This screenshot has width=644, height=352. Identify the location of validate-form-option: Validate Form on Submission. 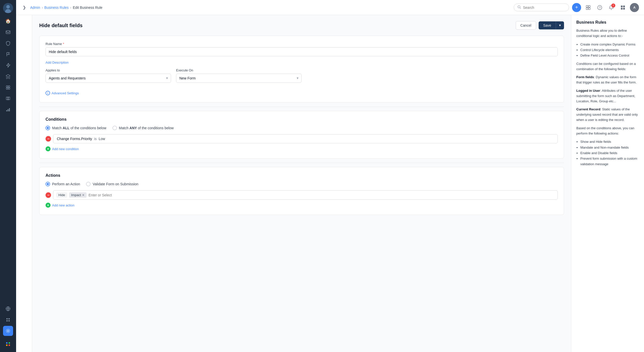
(112, 184).